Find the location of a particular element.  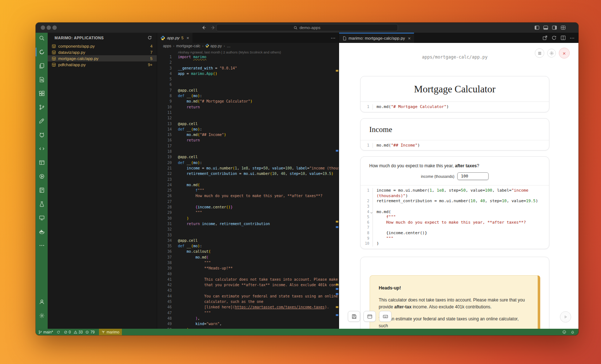

code-line: 30 ) is located at coordinates (248, 218).